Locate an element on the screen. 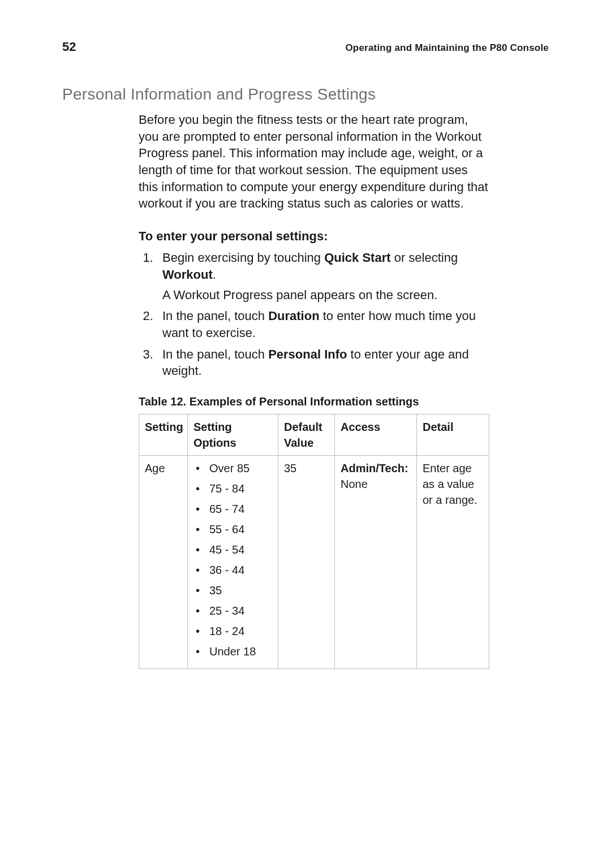  step-1-sub: A Workout Progress panel appears on the … is located at coordinates (326, 295).